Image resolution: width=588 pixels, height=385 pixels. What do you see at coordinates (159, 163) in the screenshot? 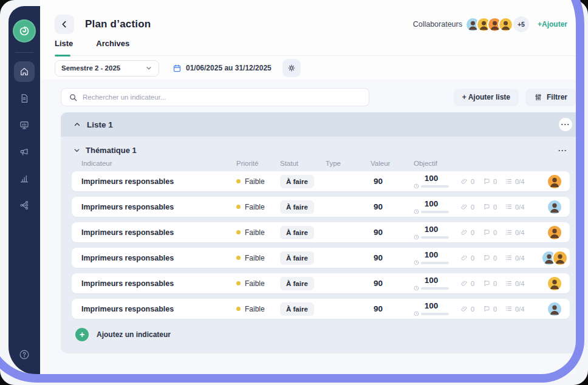
I see `col-indicateur: Indicateur` at bounding box center [159, 163].